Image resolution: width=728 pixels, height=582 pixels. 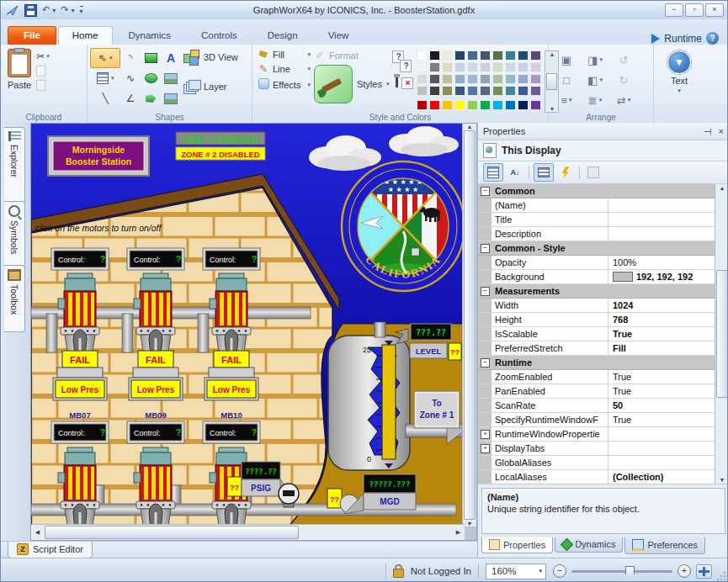 I want to click on tab-design: Design, so click(x=283, y=35).